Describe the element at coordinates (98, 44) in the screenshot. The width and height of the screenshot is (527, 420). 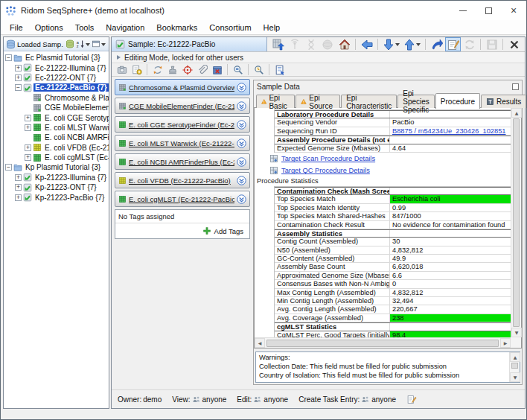
I see `panel-view-icon` at that location.